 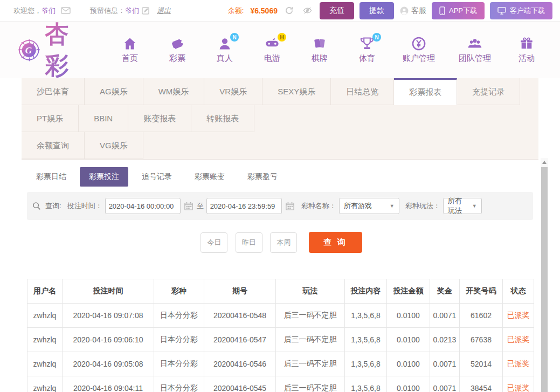 What do you see at coordinates (132, 11) in the screenshot?
I see `reserved-value: 爷们` at bounding box center [132, 11].